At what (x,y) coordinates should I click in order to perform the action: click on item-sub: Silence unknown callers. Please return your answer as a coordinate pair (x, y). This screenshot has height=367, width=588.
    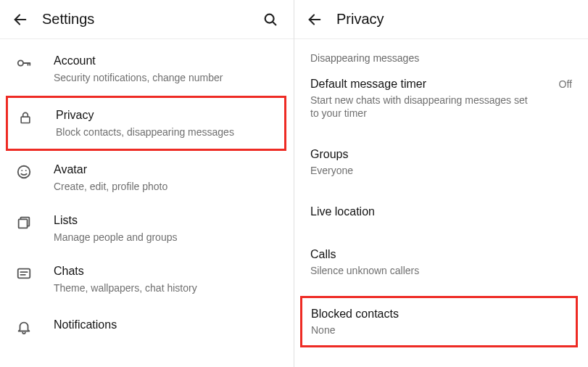
    Looking at the image, I should click on (419, 271).